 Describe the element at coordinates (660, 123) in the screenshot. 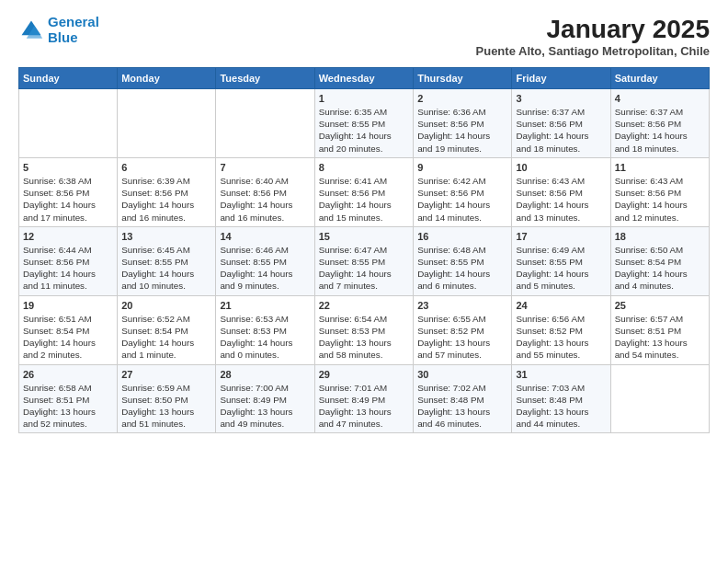

I see `calendar-cell: 4Sunrise: 6:37 AM Sunset: 8:56 PM Daylig…` at that location.